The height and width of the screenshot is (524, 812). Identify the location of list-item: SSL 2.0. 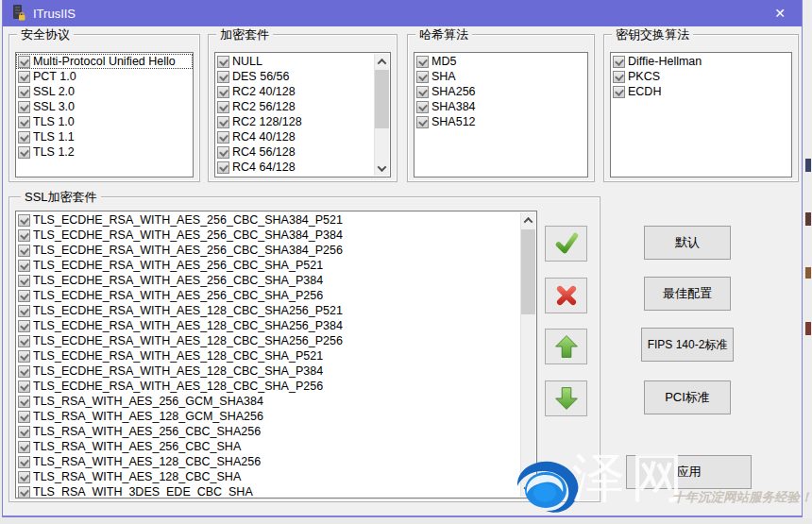
(104, 92).